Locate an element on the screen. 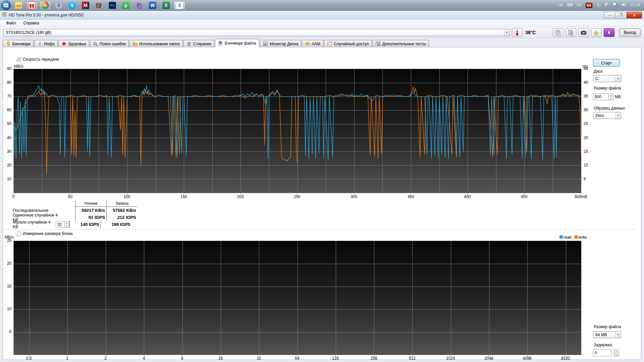 The width and height of the screenshot is (644, 362). close-button: x is located at coordinates (634, 15).